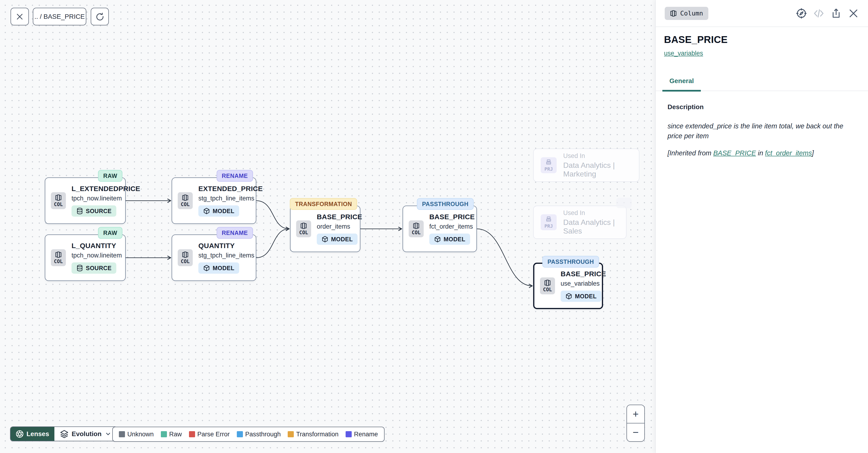 The width and height of the screenshot is (868, 453). I want to click on description-label: Description, so click(762, 107).